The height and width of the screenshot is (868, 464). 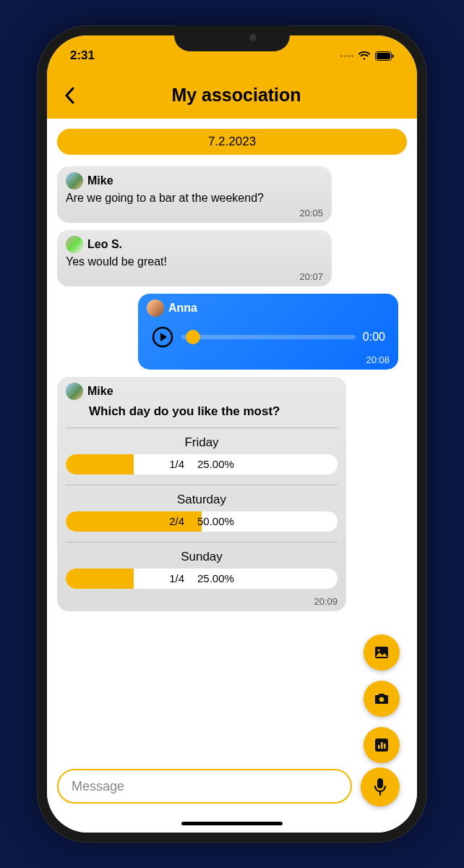 What do you see at coordinates (194, 258) in the screenshot?
I see `message-bubble: Leo S. Yes would be great! 20:07` at bounding box center [194, 258].